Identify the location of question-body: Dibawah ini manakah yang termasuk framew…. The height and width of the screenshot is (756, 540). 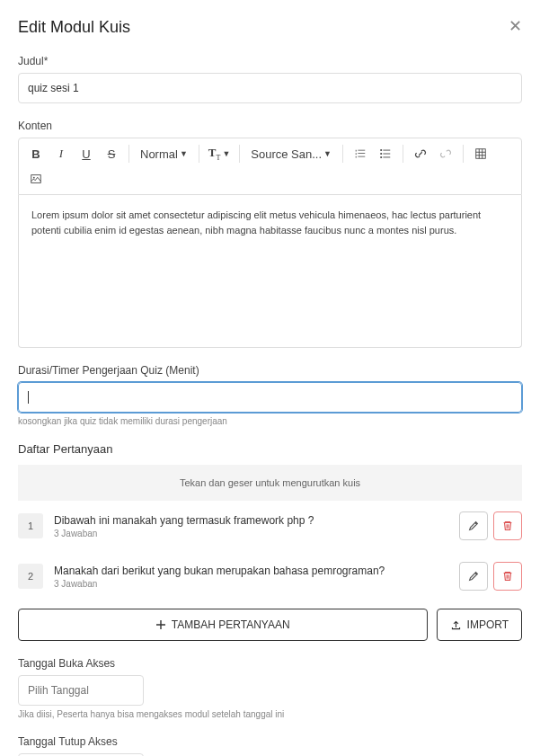
(252, 527).